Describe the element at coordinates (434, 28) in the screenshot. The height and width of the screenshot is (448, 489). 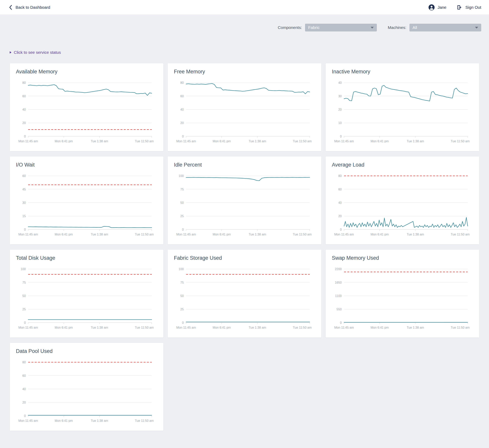
I see `machines-filter: Machines: All` at that location.